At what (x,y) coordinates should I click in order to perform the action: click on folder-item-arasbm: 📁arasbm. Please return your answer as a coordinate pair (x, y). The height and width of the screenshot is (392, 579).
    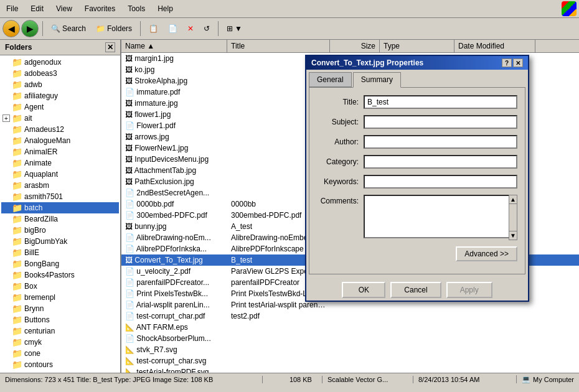
    Looking at the image, I should click on (60, 185).